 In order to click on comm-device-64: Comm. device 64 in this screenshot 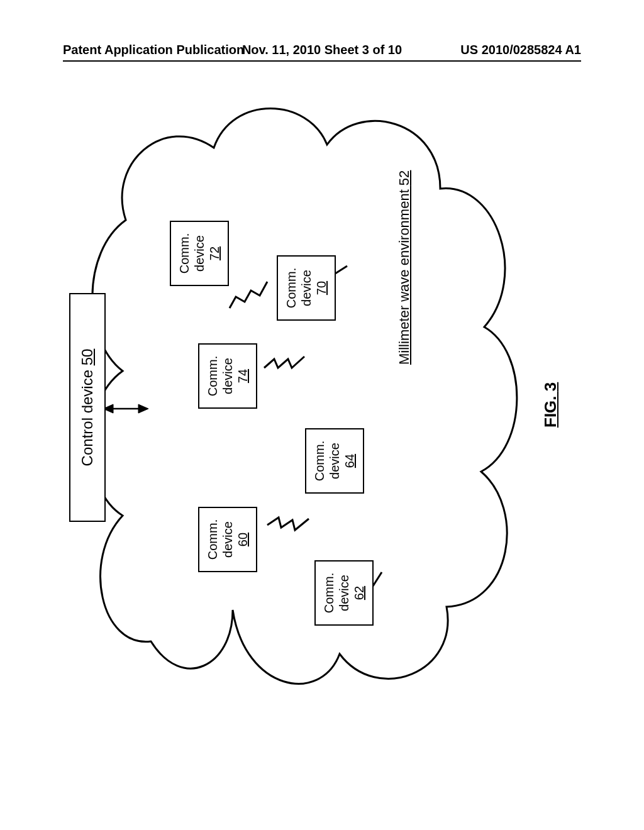, I will do `click(335, 461)`.